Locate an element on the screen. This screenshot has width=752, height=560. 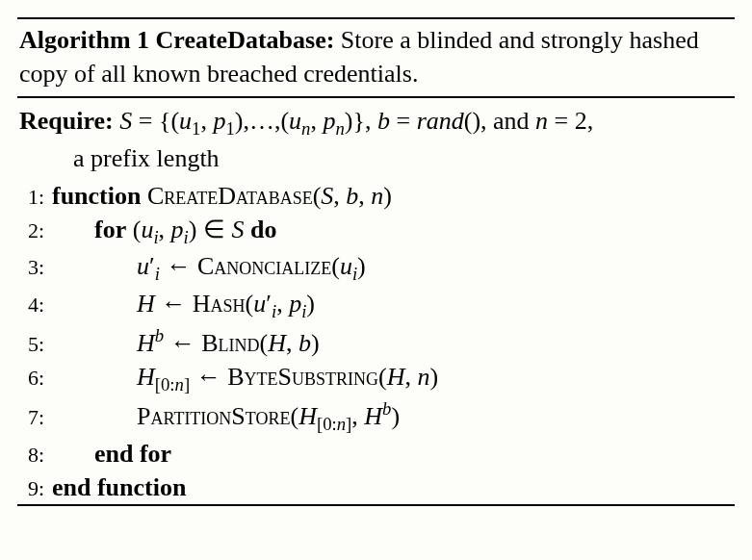
code-line: 3: u′i ← Canoncialize(ui) is located at coordinates (376, 267).